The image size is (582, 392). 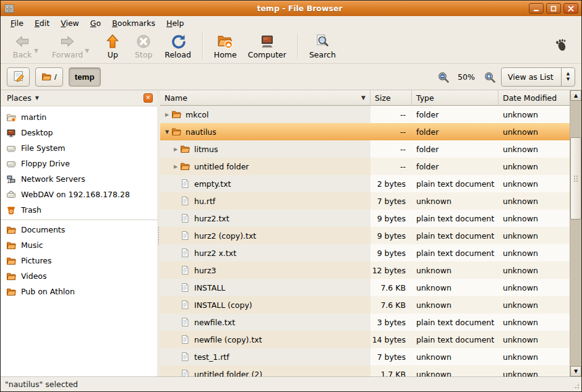 I want to click on forward-button: Forward, so click(x=67, y=46).